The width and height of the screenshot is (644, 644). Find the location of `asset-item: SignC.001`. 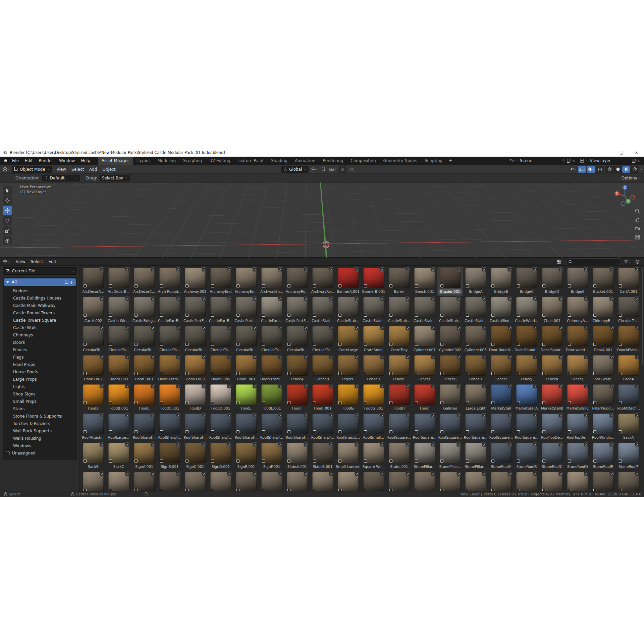

asset-item: SignC.001 is located at coordinates (195, 457).